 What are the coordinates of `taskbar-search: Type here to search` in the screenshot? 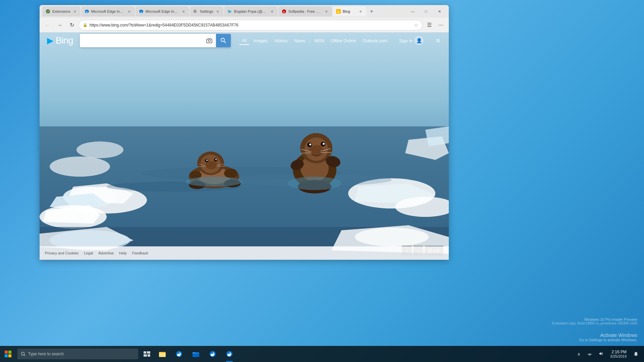 It's located at (78, 354).